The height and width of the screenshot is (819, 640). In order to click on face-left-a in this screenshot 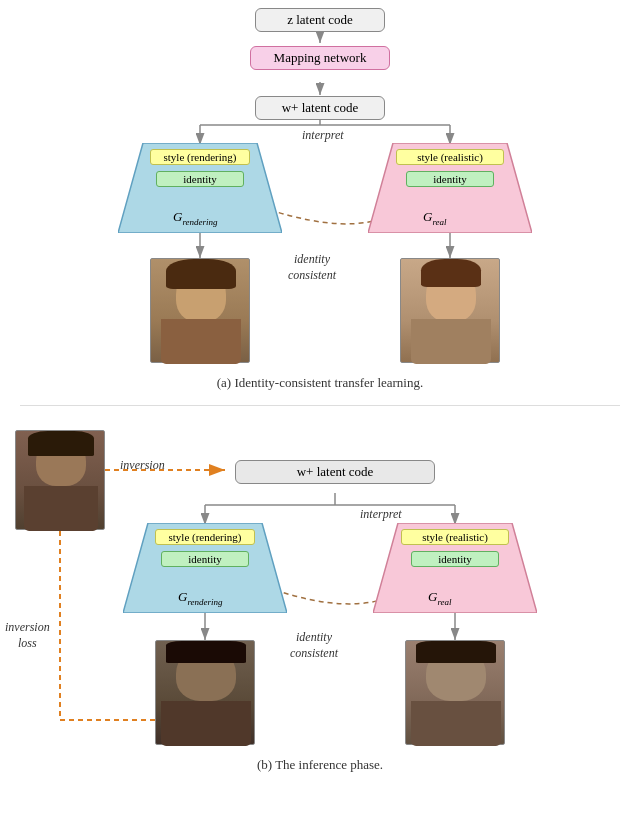, I will do `click(200, 310)`.